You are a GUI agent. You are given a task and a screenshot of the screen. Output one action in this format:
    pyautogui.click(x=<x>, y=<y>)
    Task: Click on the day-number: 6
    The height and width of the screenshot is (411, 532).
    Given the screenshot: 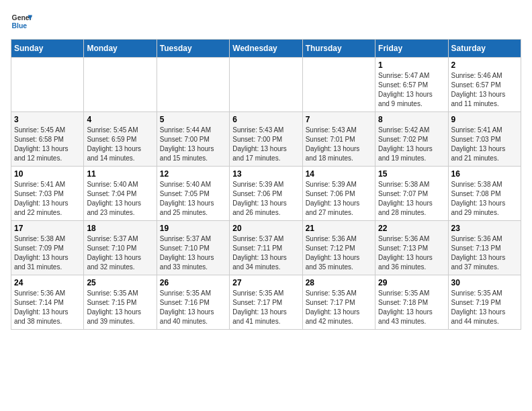 What is the action you would take?
    pyautogui.click(x=266, y=120)
    